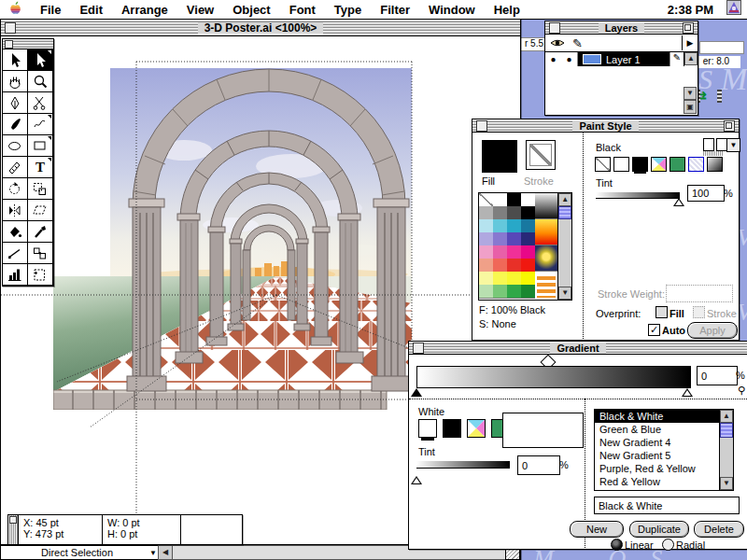  I want to click on application-menu-icon, so click(737, 9).